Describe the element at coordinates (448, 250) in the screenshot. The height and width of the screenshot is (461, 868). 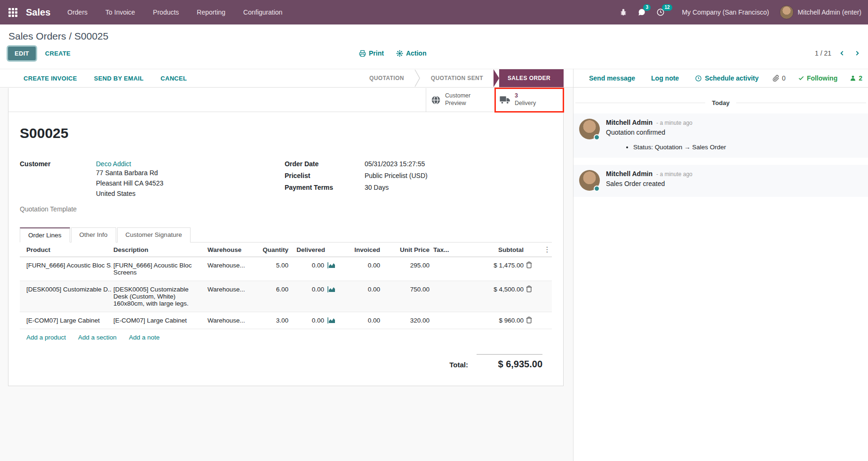
I see `header-tax: Tax...` at that location.